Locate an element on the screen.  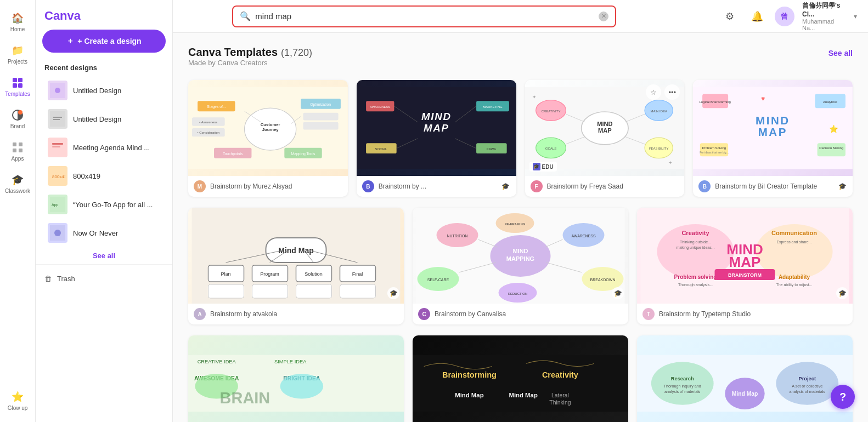
trash-item: 🗑 Trash is located at coordinates (104, 278).